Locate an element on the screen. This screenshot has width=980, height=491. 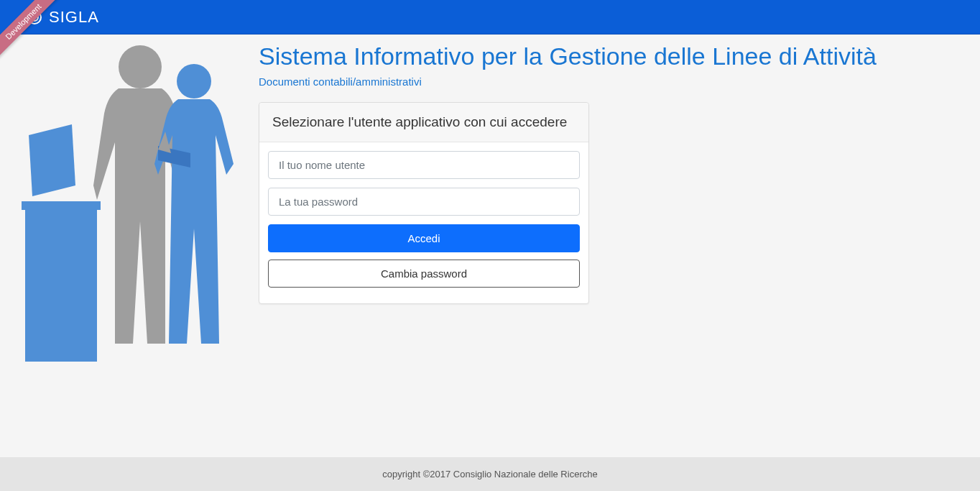
password-input is located at coordinates (424, 201).